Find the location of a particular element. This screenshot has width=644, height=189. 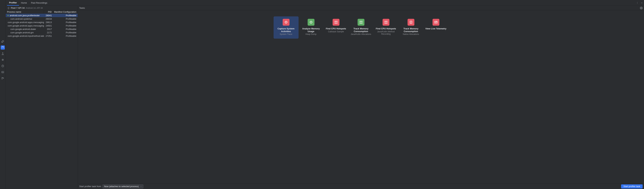

tab-past-recordings: Past Recordings is located at coordinates (39, 3).